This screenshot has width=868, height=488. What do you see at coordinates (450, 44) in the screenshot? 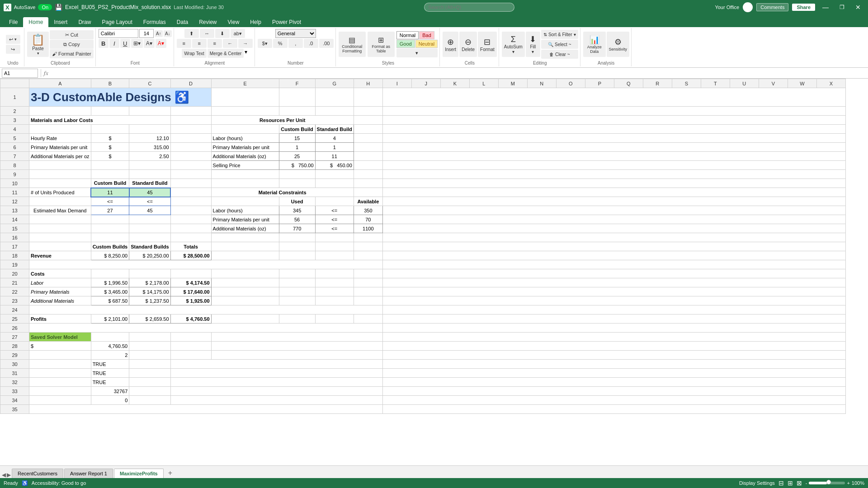
I see `insert-button: ⊕ Insert` at bounding box center [450, 44].